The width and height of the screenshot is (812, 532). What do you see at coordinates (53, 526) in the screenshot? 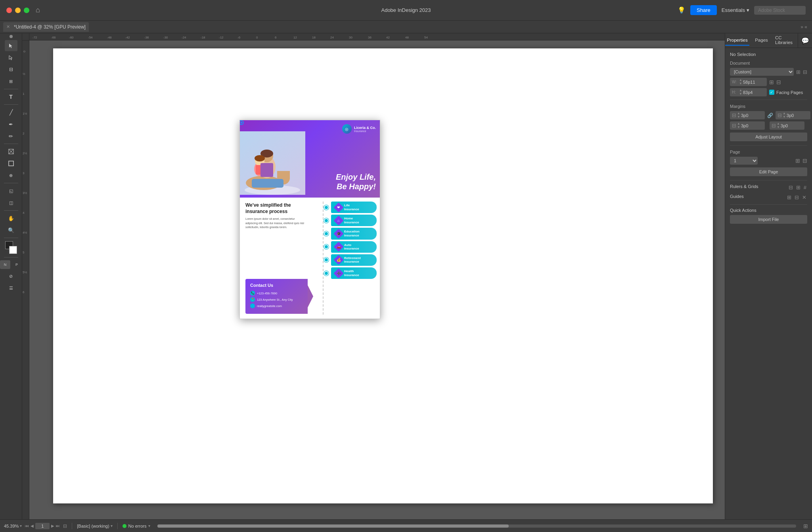
I see `page-next-icon: ▶` at bounding box center [53, 526].